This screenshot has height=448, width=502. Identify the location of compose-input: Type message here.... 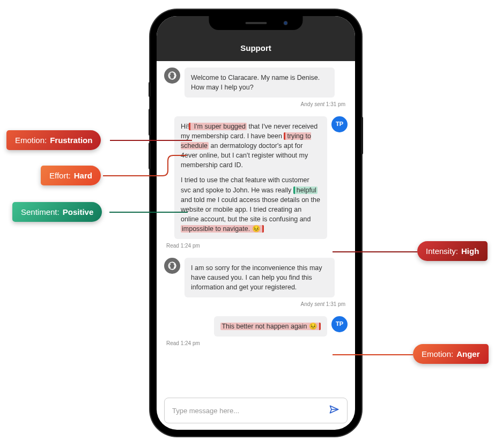
(256, 410).